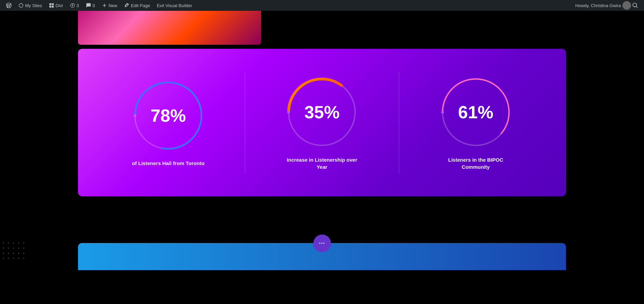  What do you see at coordinates (322, 123) in the screenshot?
I see `stat-item-listenership: 35% Increase in Listenership over Year` at bounding box center [322, 123].